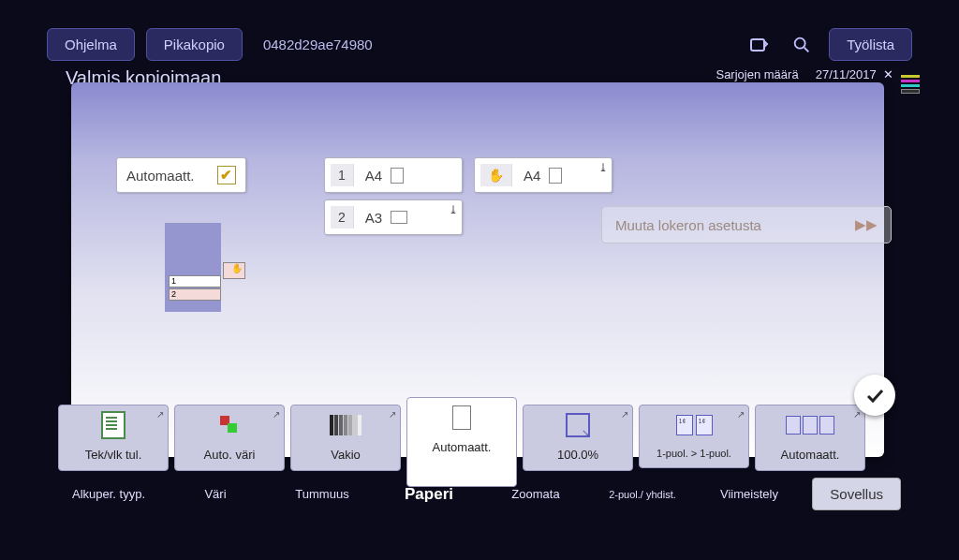 The image size is (959, 560). What do you see at coordinates (847, 75) in the screenshot?
I see `status-date: 27/11/2017` at bounding box center [847, 75].